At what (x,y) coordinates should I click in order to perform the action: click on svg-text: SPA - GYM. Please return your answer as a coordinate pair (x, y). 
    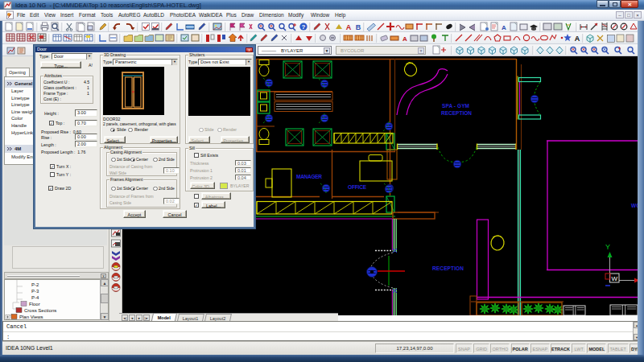
    Looking at the image, I should click on (456, 106).